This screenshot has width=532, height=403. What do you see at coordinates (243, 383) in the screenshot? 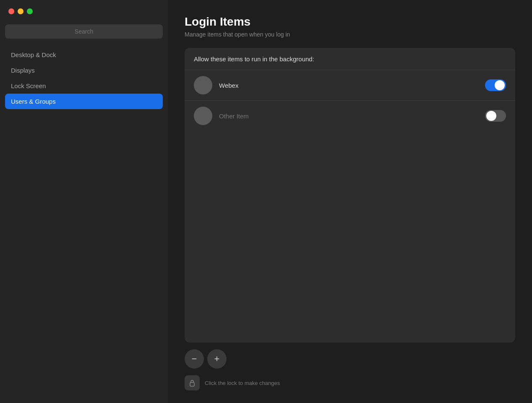
I see `lock-label: Click the lock to make changes` at bounding box center [243, 383].